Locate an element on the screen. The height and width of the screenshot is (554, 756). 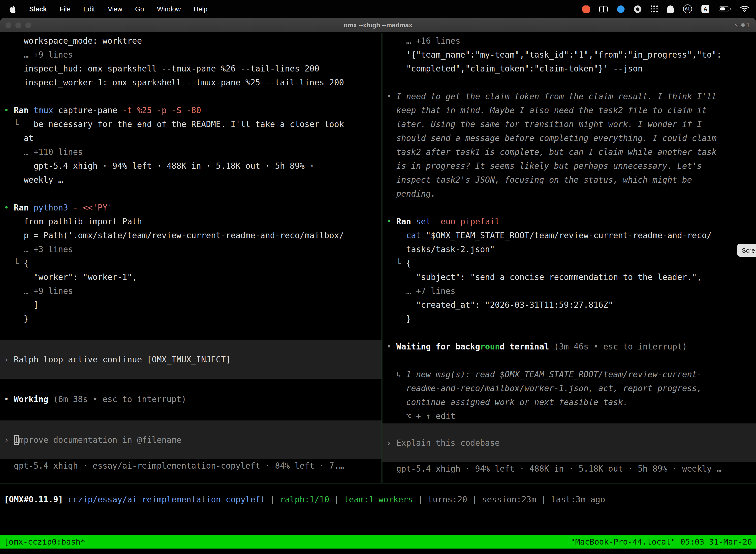
terminal-line: '{"team_name":"my-team","task_id":"1","f… is located at coordinates (569, 55).